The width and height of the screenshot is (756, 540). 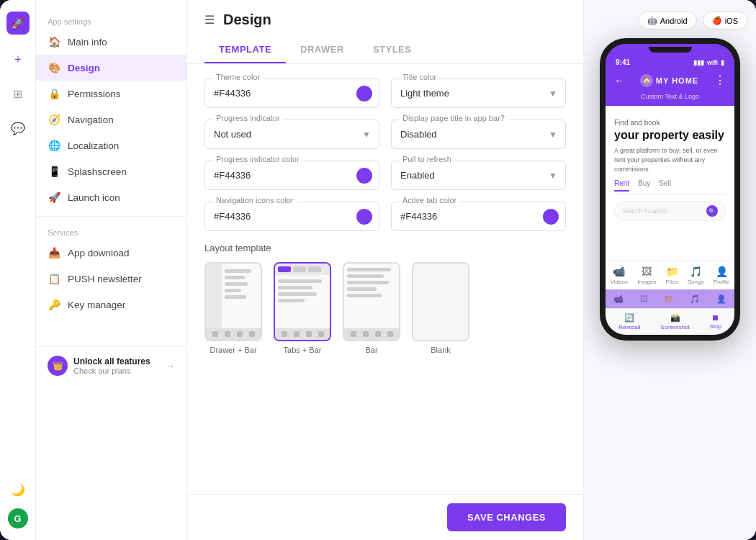 What do you see at coordinates (385, 134) in the screenshot?
I see `form-row-2: Progress indicator Not used Spinner Line…` at bounding box center [385, 134].